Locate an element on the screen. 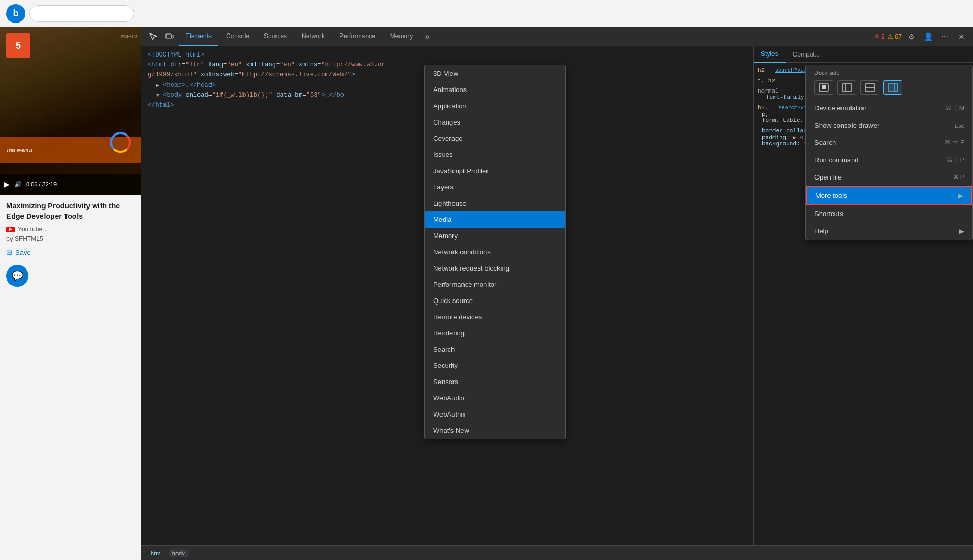 This screenshot has width=973, height=560. menu-item-issues: Issues is located at coordinates (495, 155).